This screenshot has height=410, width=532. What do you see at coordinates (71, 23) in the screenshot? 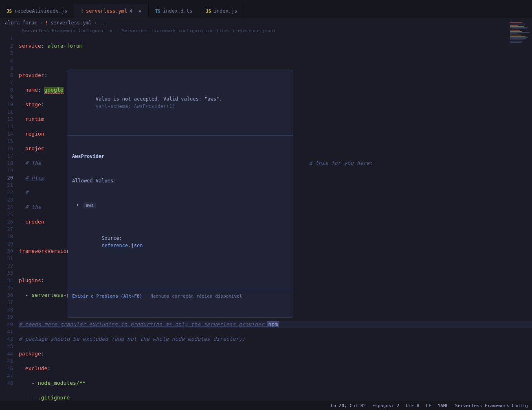
I see `breadcrumb-file: serverless.yml` at bounding box center [71, 23].